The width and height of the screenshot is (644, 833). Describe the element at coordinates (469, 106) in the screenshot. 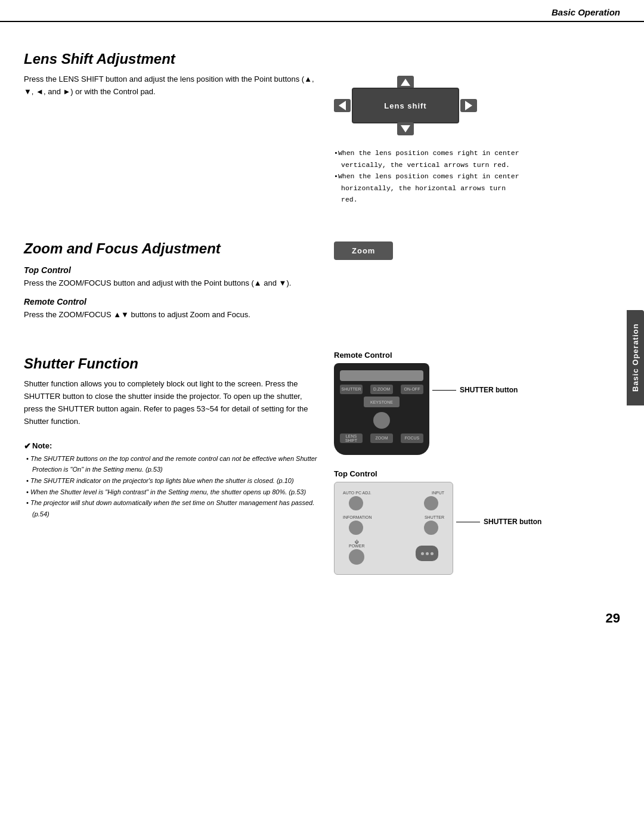

I see `arrow-right-icon` at that location.